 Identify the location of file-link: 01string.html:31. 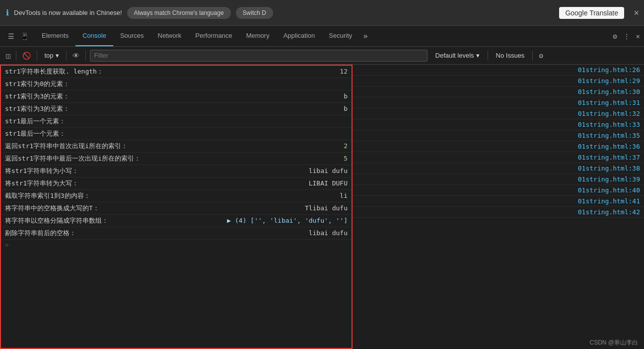
(609, 102).